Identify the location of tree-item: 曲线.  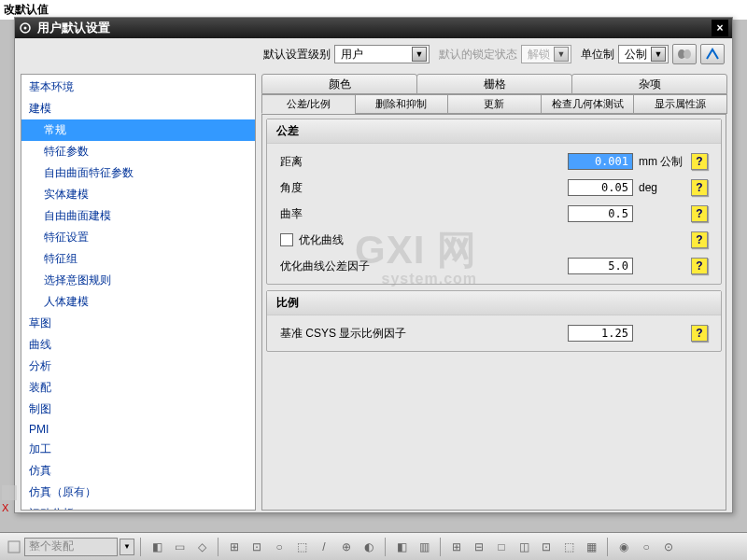
(138, 345).